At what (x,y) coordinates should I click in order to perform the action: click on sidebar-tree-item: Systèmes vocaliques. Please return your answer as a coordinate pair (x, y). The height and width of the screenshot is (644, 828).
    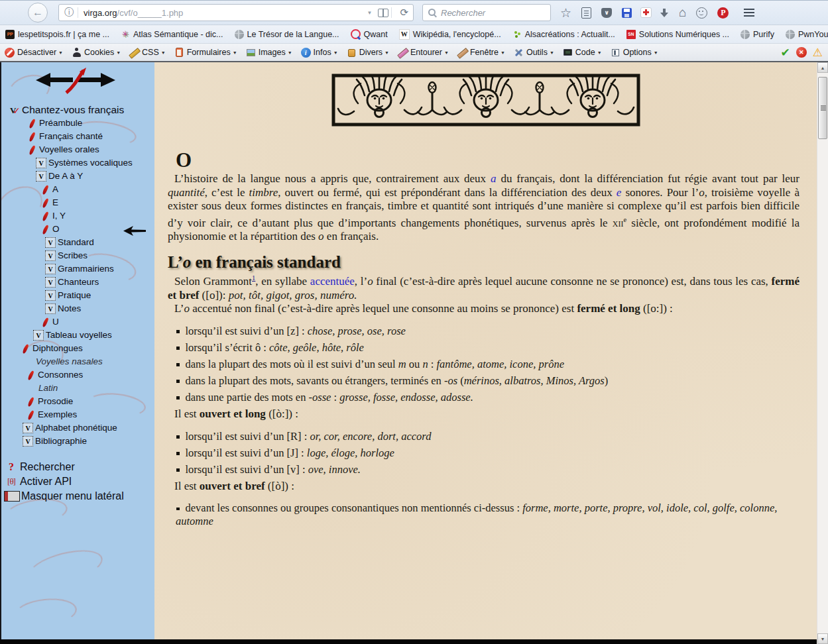
    Looking at the image, I should click on (80, 163).